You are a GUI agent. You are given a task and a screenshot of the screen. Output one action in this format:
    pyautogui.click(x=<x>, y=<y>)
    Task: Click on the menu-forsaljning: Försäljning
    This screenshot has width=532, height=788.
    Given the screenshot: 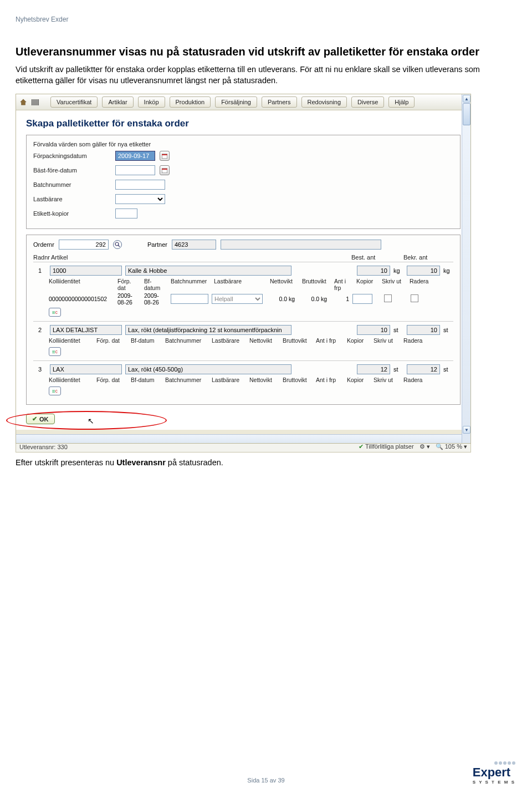 What is the action you would take?
    pyautogui.click(x=236, y=102)
    